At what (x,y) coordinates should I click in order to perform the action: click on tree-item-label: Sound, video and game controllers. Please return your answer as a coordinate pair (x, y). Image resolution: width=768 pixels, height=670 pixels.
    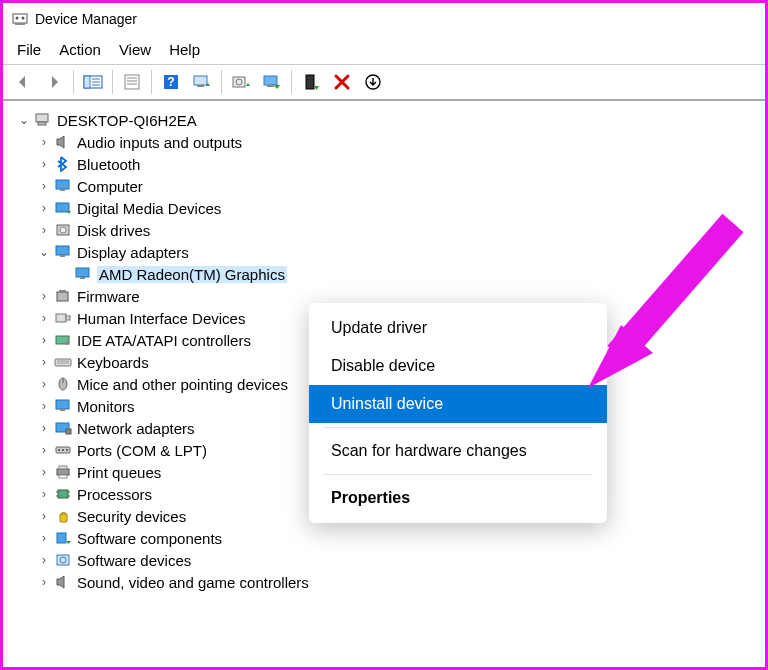
    Looking at the image, I should click on (193, 582).